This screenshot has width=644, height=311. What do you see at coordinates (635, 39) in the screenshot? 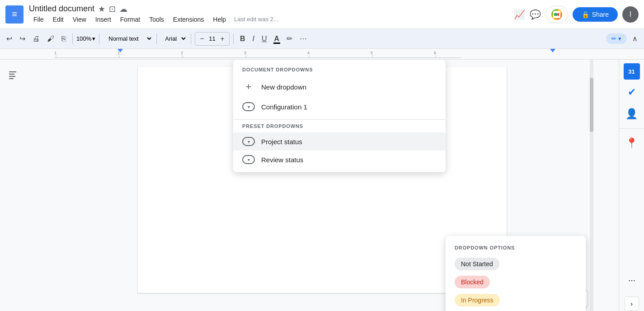
I see `collapse-toolbar-button: ∧` at bounding box center [635, 39].